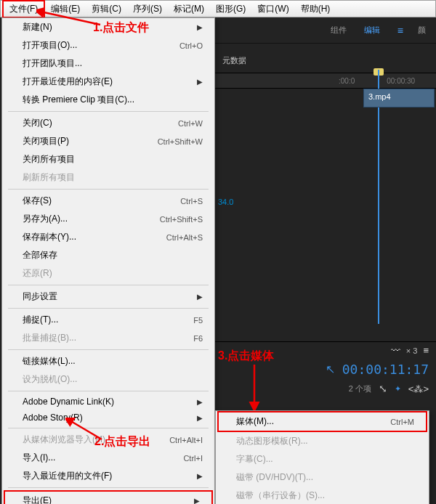  I want to click on wave-icon: 〰, so click(395, 350).